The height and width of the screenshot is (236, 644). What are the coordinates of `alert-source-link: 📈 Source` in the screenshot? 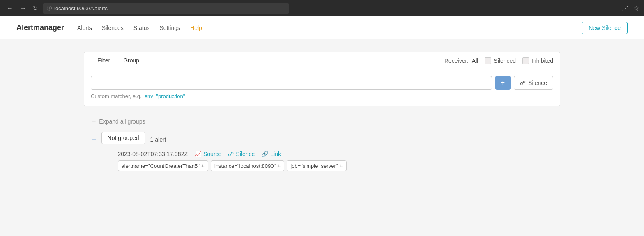 It's located at (208, 154).